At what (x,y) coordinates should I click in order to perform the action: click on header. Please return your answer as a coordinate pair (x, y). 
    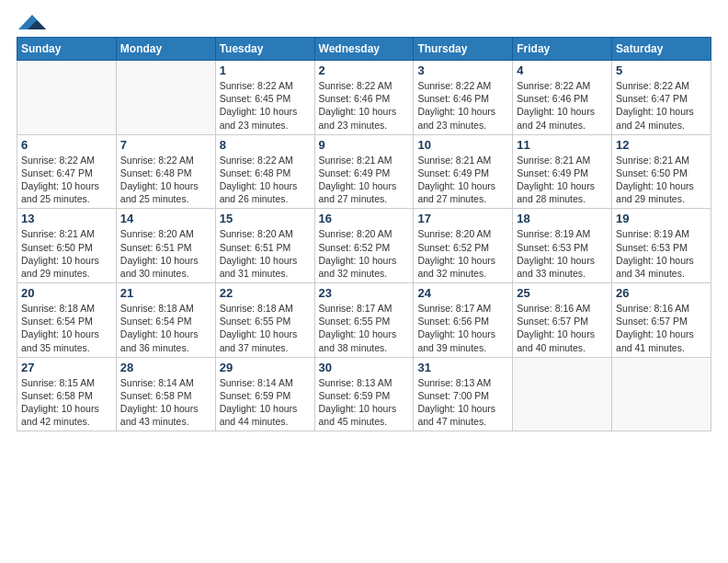
    Looking at the image, I should click on (364, 22).